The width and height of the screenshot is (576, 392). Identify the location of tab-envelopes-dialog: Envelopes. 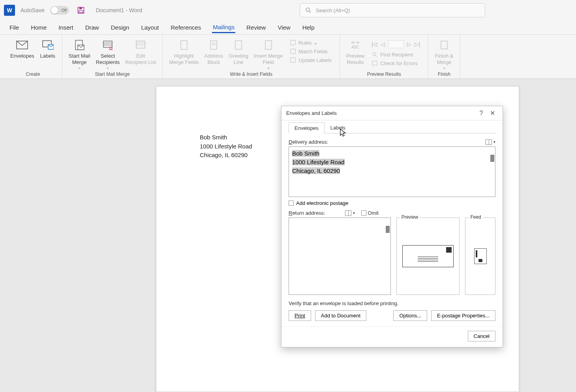
(306, 128).